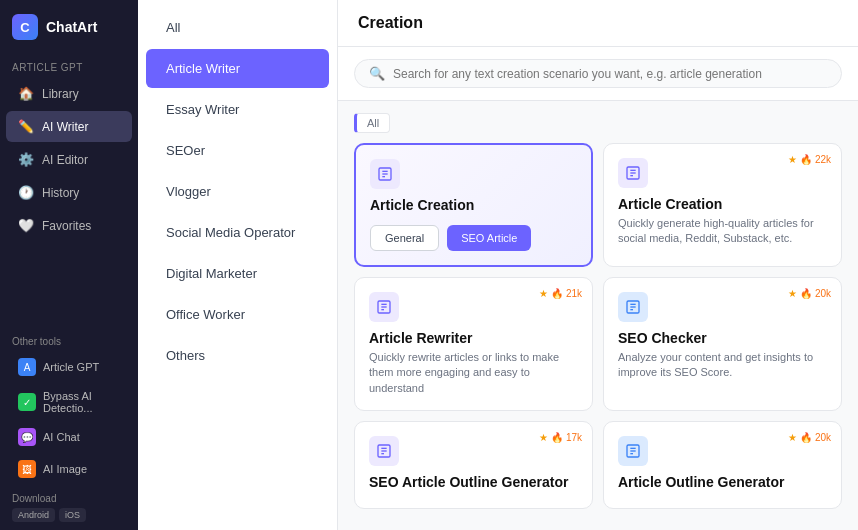  I want to click on download-label: Download, so click(69, 498).